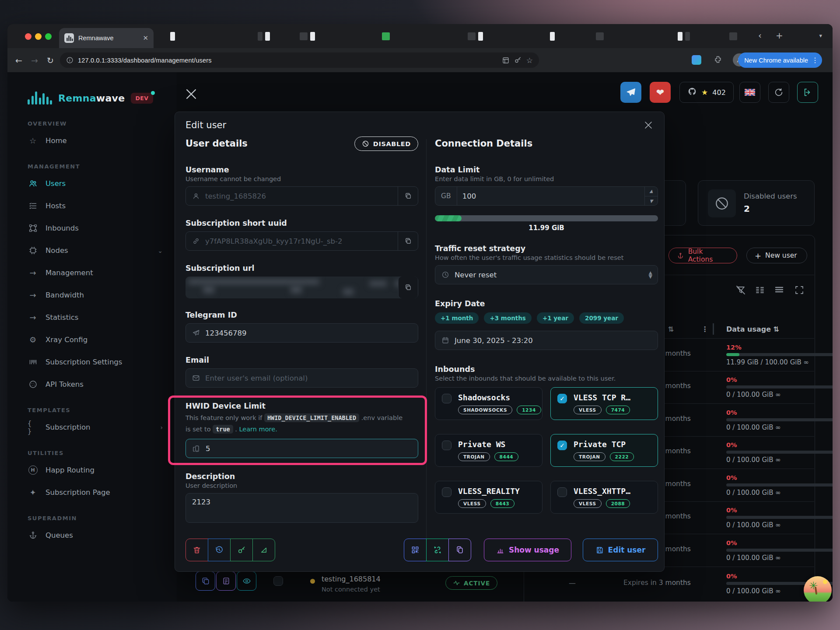  I want to click on copy-link-button, so click(460, 550).